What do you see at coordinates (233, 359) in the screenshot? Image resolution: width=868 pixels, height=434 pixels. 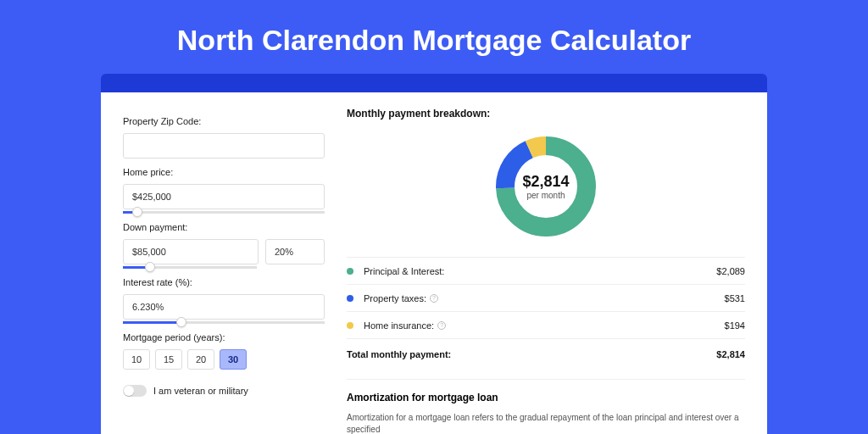 I see `period-option-30: 30` at bounding box center [233, 359].